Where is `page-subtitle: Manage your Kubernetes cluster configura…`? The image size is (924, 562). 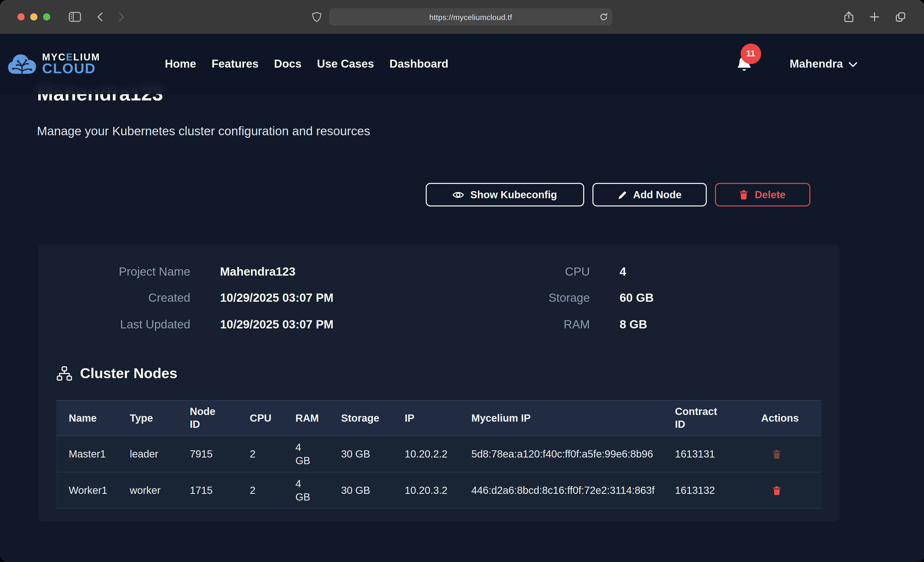 page-subtitle: Manage your Kubernetes cluster configura… is located at coordinates (203, 131).